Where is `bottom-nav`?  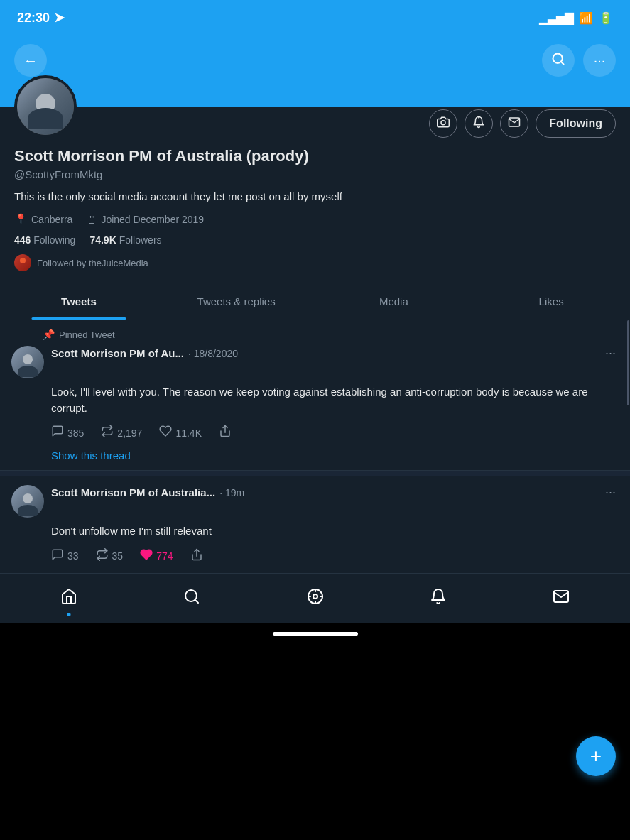 bottom-nav is located at coordinates (315, 599).